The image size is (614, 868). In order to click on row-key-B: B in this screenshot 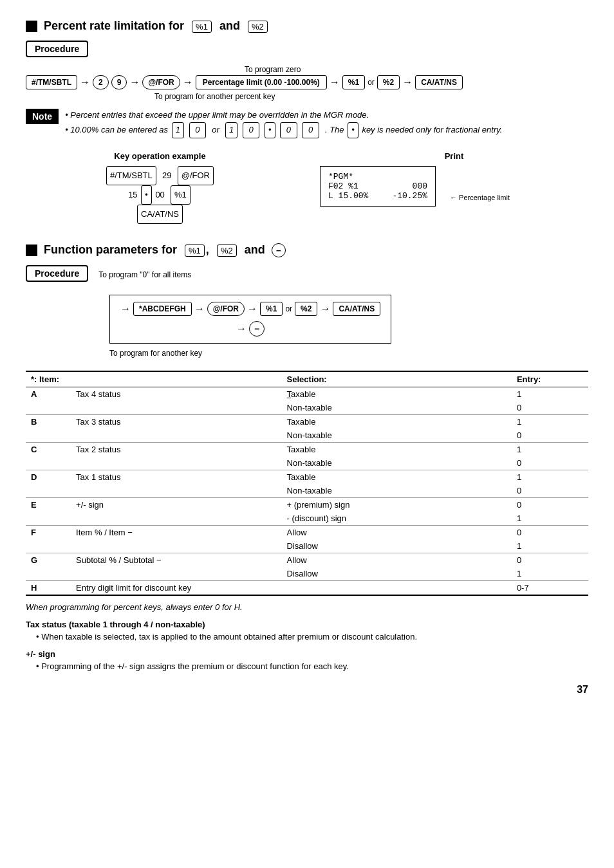, I will do `click(48, 422)`.